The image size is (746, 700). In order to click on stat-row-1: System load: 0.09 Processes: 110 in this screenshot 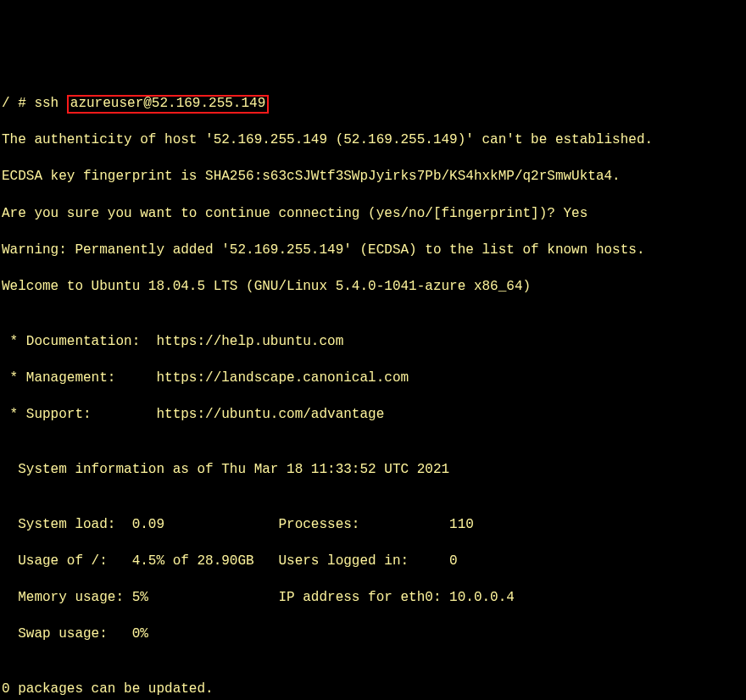, I will do `click(373, 525)`.